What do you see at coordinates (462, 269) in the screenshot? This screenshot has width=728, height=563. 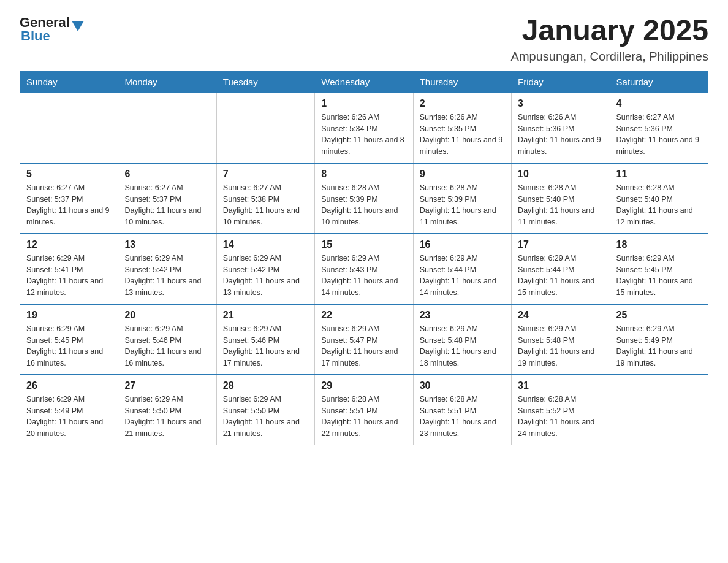 I see `calendar-cell: 16Sunrise: 6:29 AM Sunset: 5:44 PM Dayli…` at bounding box center [462, 269].